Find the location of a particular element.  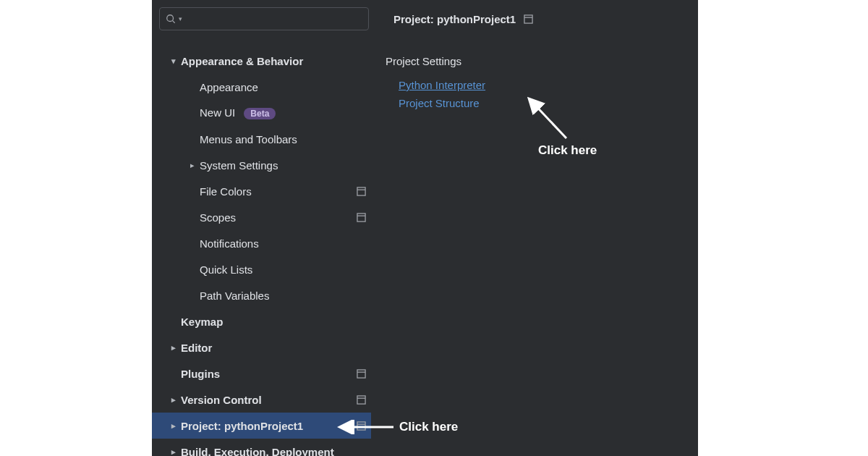

tree-notifications: Notifications is located at coordinates (262, 243).